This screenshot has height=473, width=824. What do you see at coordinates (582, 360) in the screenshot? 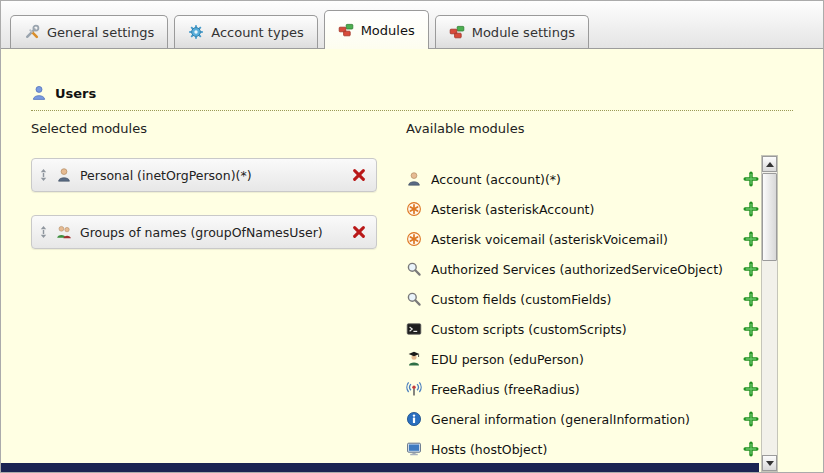
I see `available-module-label: EDU person (eduPerson)` at bounding box center [582, 360].